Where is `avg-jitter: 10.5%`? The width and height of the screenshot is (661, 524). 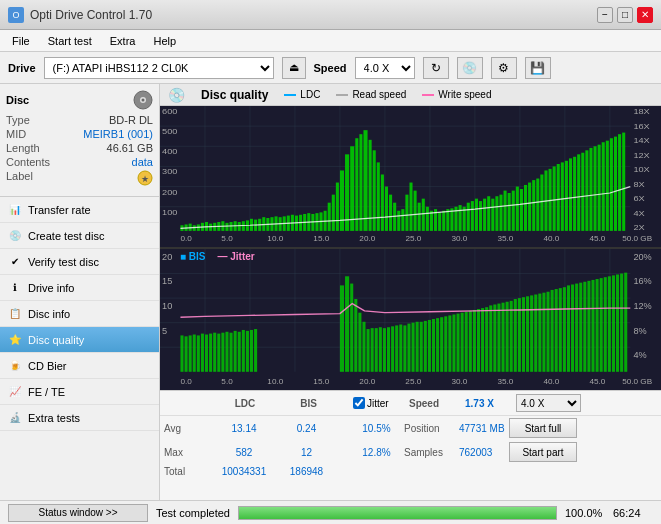
avg-jitter: 10.5% is located at coordinates (376, 428).